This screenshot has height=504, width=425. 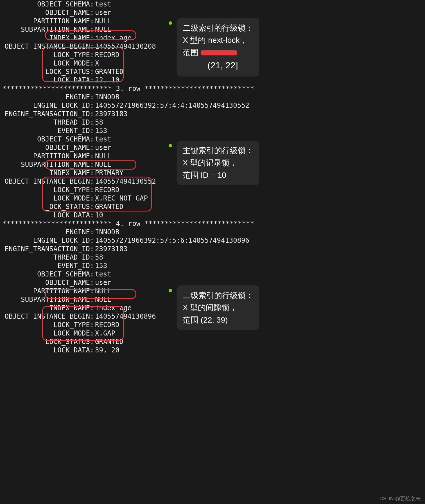 I want to click on redaction-strike-icon, so click(x=219, y=53).